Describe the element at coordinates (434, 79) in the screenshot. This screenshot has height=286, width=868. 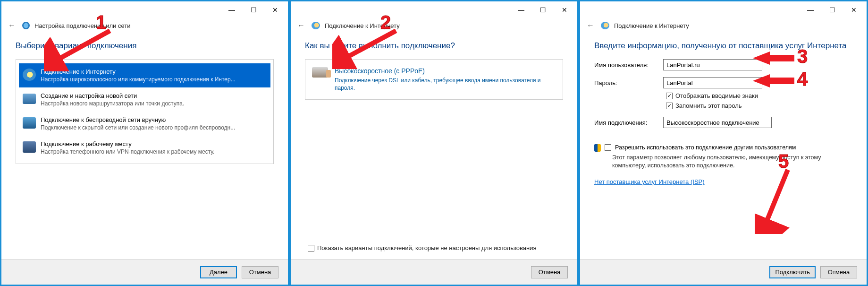
I see `option-pppoe: Высокоскоростное (с PPPoE) Подключение ч…` at that location.